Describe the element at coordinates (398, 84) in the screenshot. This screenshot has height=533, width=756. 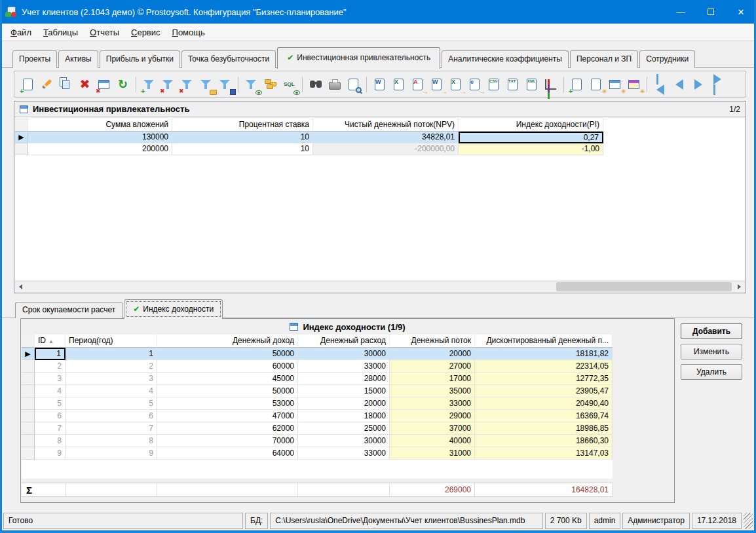
I see `export-excel-button: X` at that location.